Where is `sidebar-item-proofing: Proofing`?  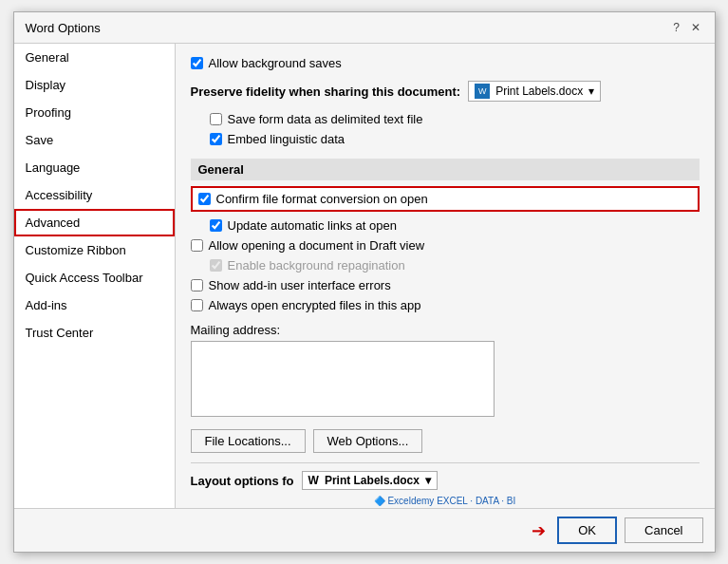
sidebar-item-proofing: Proofing is located at coordinates (95, 112).